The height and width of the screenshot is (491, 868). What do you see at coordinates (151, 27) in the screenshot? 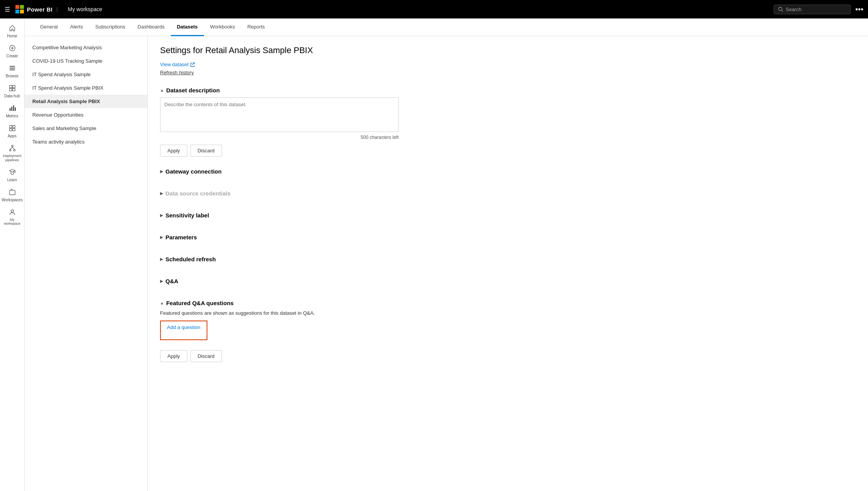
I see `tab-dashboards: Dashboards` at bounding box center [151, 27].